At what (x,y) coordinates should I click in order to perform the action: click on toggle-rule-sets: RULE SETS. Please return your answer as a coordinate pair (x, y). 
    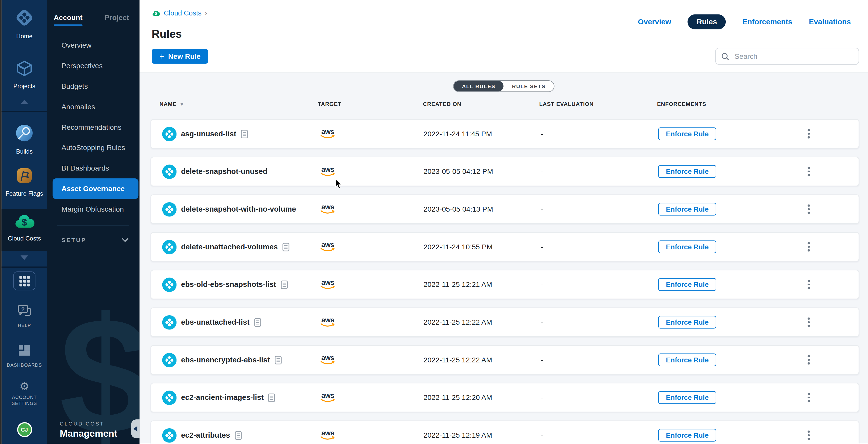
    Looking at the image, I should click on (529, 86).